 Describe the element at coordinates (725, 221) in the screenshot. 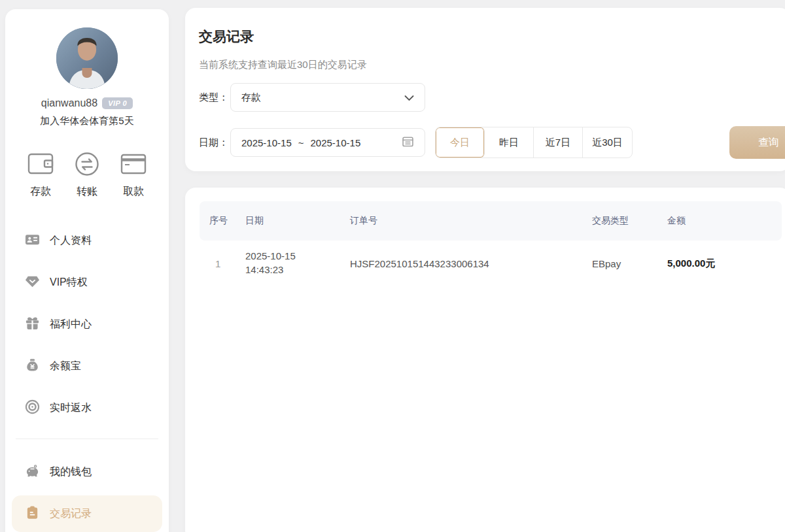

I see `column-header-amount: 金额` at that location.